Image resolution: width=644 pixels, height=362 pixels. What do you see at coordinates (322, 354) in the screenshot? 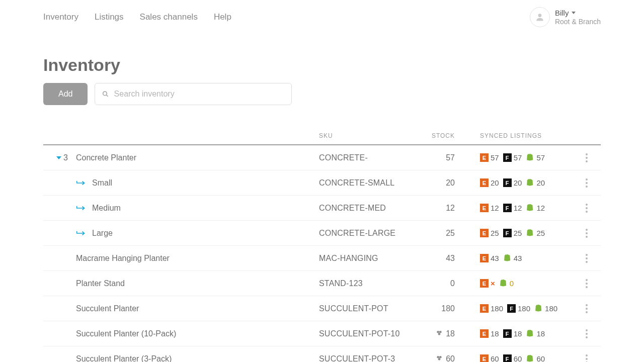
I see `table-row: Succulent Planter (3-Pack)SUCCULENT-POT-…` at bounding box center [322, 354].